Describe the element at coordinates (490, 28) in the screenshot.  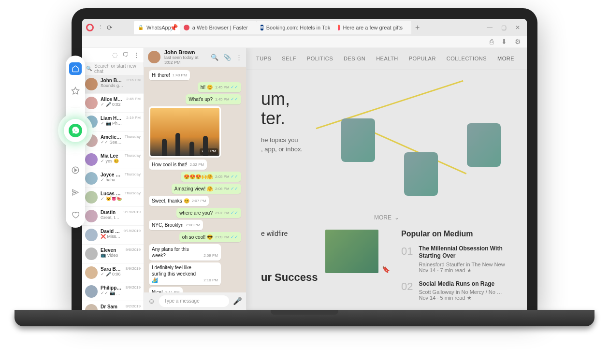
I see `minimize-icon: —` at that location.